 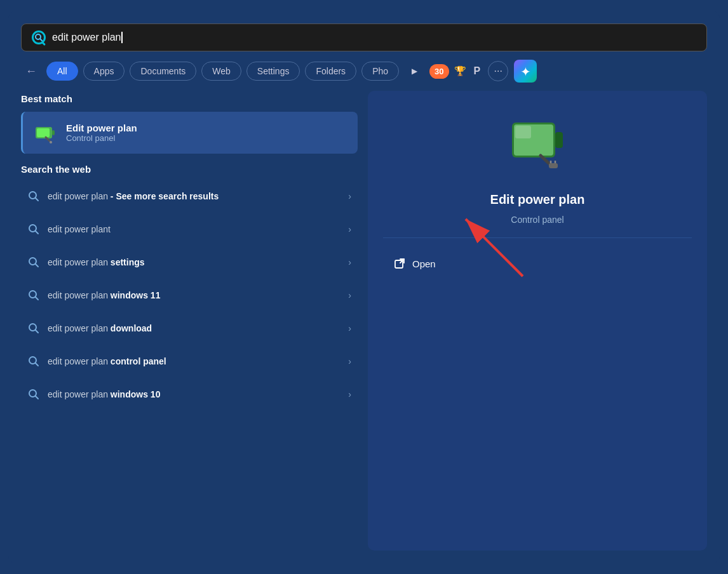 I want to click on tab-web: Web, so click(x=221, y=71).